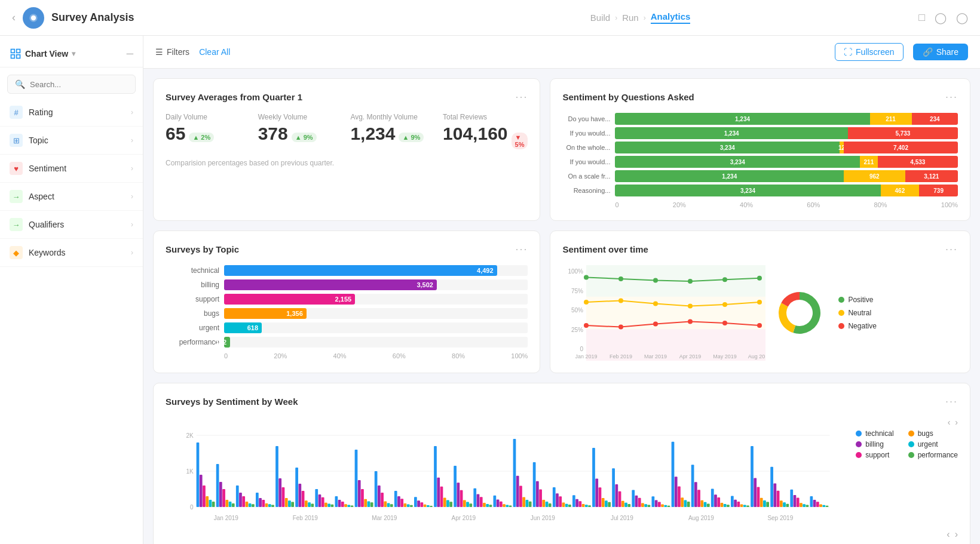 This screenshot has height=544, width=980. I want to click on bar-label: performance, so click(192, 342).